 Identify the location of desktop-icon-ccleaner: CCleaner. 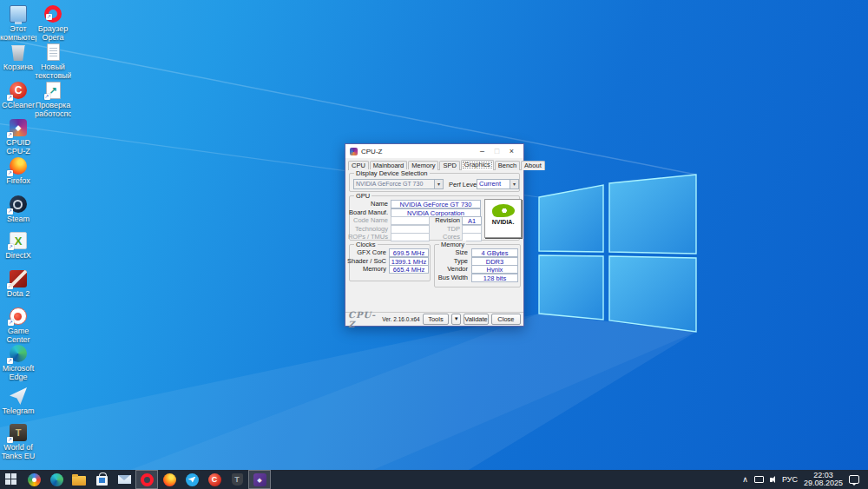
(18, 96).